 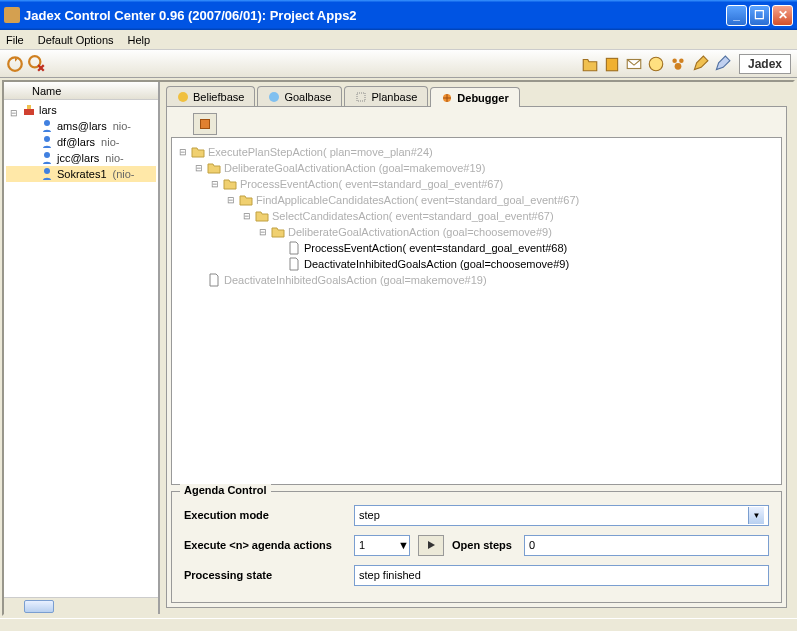 What do you see at coordinates (320, 152) in the screenshot?
I see `exec-tree-label: ExecutePlanStepAction( plan=move_plan#24…` at bounding box center [320, 152].